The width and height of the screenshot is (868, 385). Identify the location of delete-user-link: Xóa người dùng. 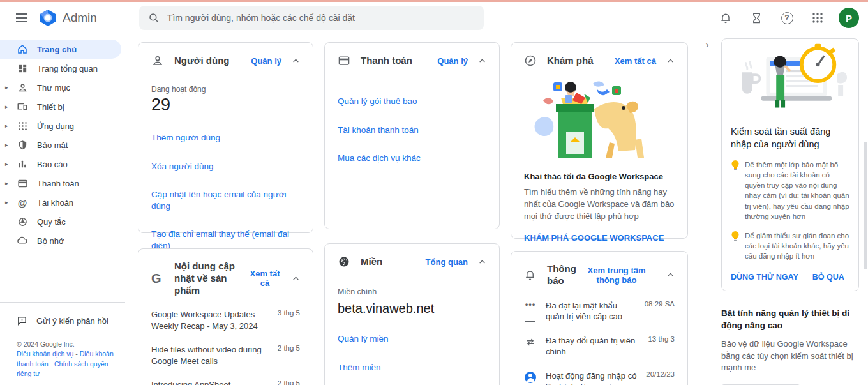
(226, 167).